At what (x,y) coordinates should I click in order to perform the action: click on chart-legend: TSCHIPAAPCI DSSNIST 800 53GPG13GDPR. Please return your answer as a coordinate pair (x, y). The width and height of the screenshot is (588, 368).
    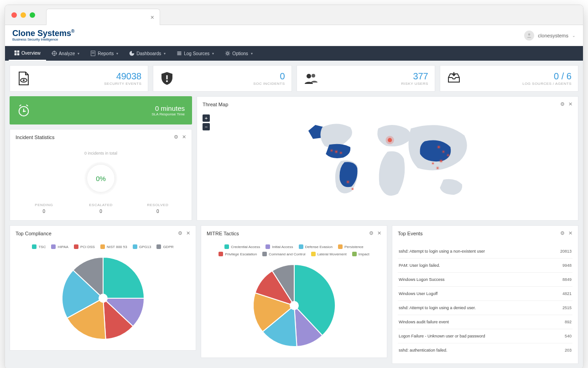
    Looking at the image, I should click on (103, 247).